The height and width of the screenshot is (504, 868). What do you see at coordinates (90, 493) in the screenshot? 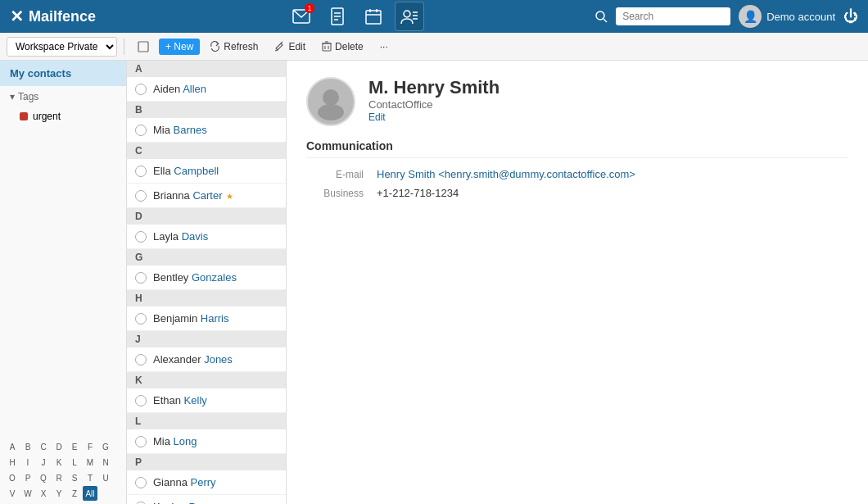
I see `alpha-btn-all: All` at bounding box center [90, 493].